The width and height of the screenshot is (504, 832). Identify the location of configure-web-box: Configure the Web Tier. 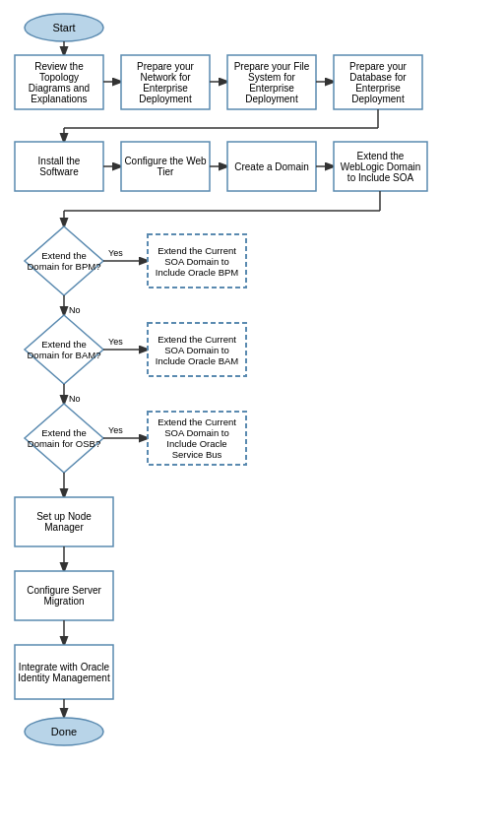
(165, 166).